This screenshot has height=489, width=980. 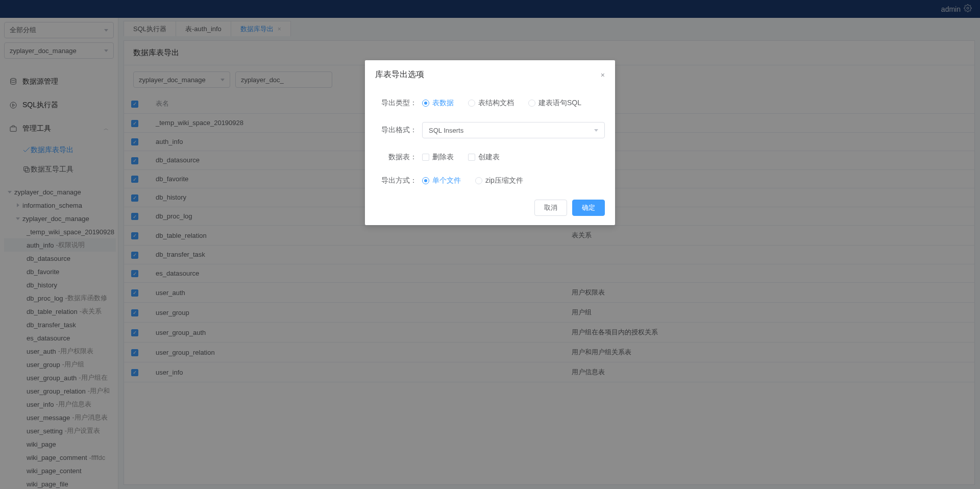 What do you see at coordinates (589, 208) in the screenshot?
I see `button-label: 确定` at bounding box center [589, 208].